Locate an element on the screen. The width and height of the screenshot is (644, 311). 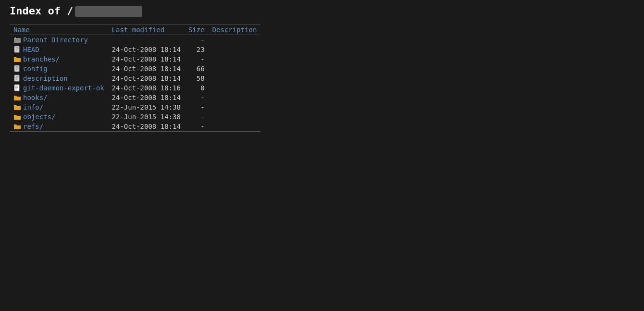
file-name-cell: branches/ is located at coordinates (59, 59).